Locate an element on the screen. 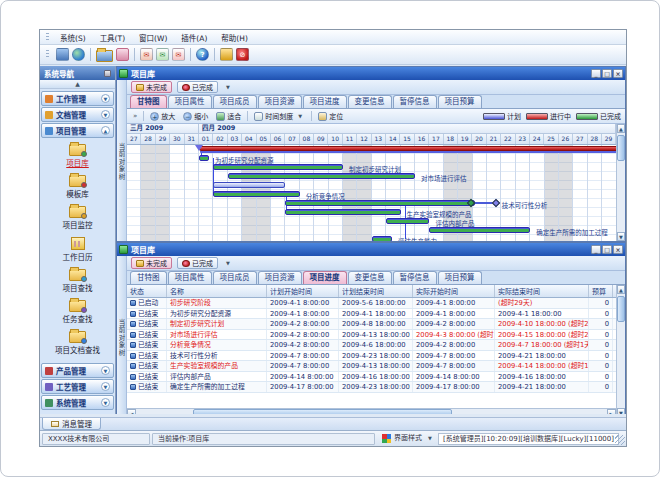  menu-item-4: 帮助(H) is located at coordinates (234, 38).